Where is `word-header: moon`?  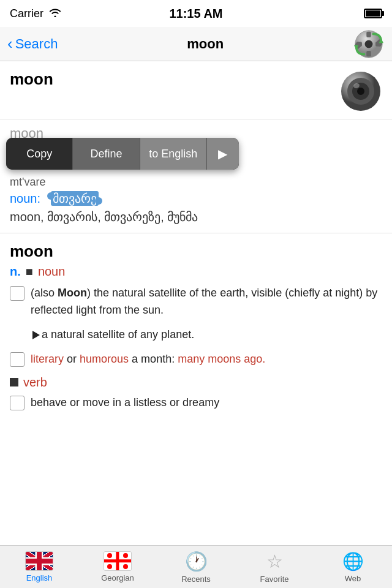
word-header: moon is located at coordinates (196, 91).